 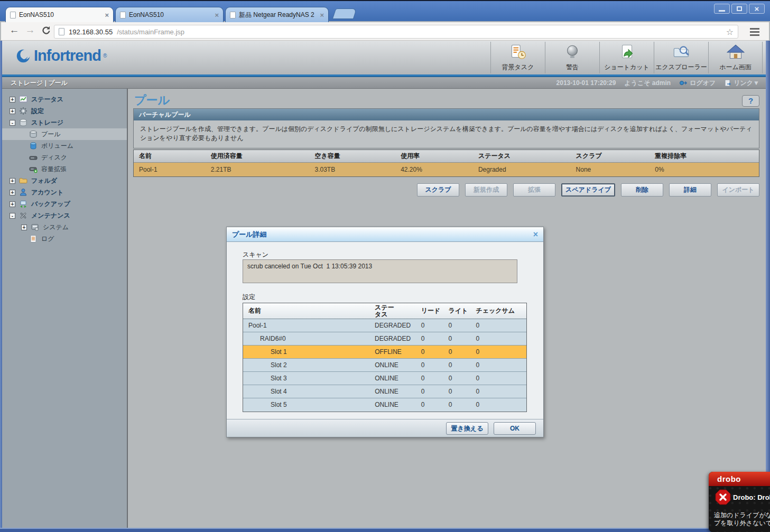 I want to click on toolbar-home: ホーム画面, so click(x=736, y=58).